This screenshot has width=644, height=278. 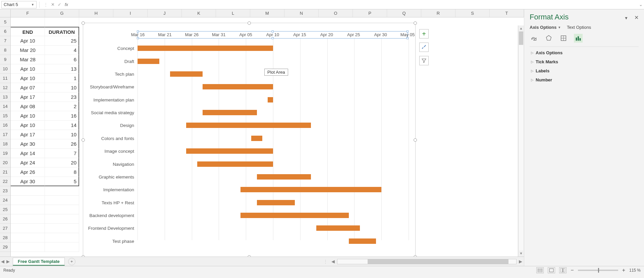 I want to click on column-header: G, so click(x=62, y=13).